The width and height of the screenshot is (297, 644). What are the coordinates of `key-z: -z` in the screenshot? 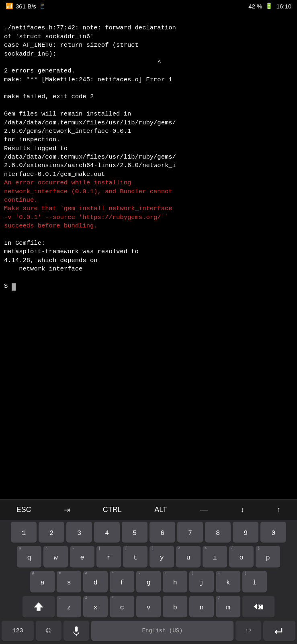 It's located at (69, 607).